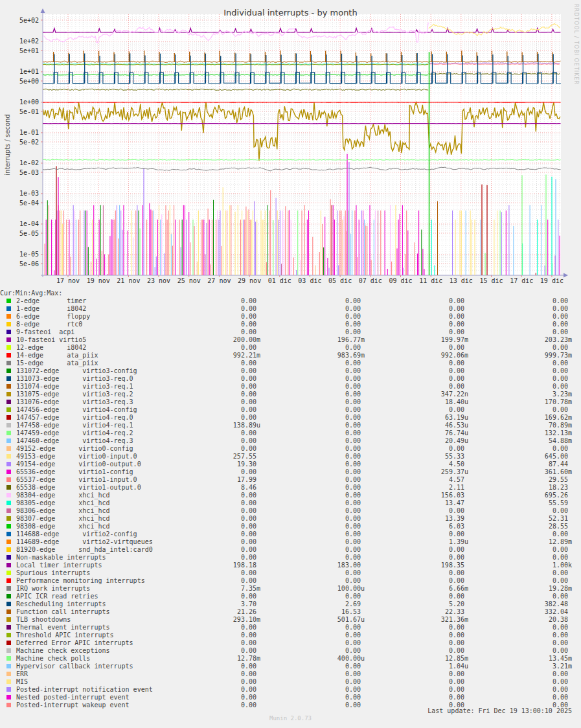 Image resolution: width=581 pixels, height=728 pixels. What do you see at coordinates (290, 418) in the screenshot?
I see `legend-row: 147457-edge virtio4-req.00.00 0.00 63.19…` at bounding box center [290, 418].